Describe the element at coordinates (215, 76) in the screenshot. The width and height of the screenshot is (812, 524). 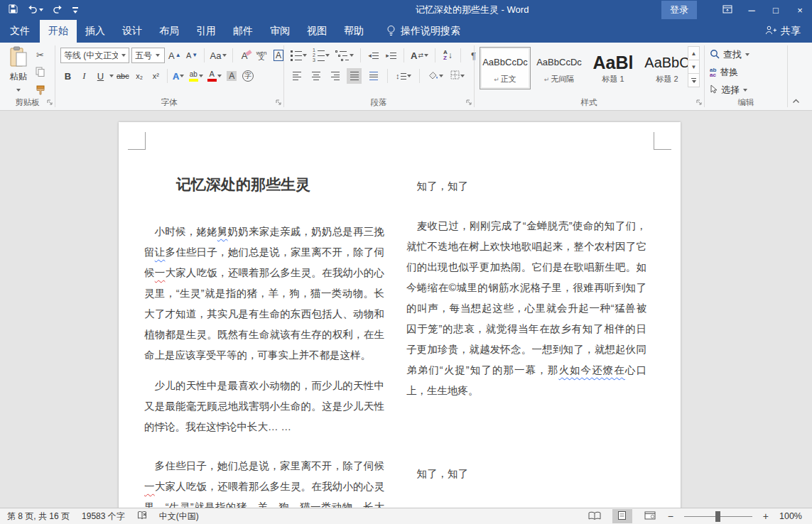
I see `font-color-button: A` at that location.